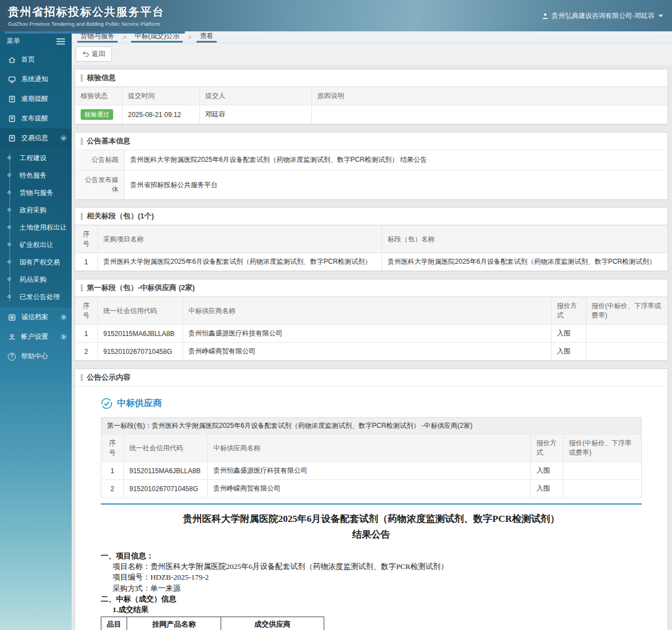 Image resolution: width=672 pixels, height=630 pixels. I want to click on home-icon, so click(12, 60).